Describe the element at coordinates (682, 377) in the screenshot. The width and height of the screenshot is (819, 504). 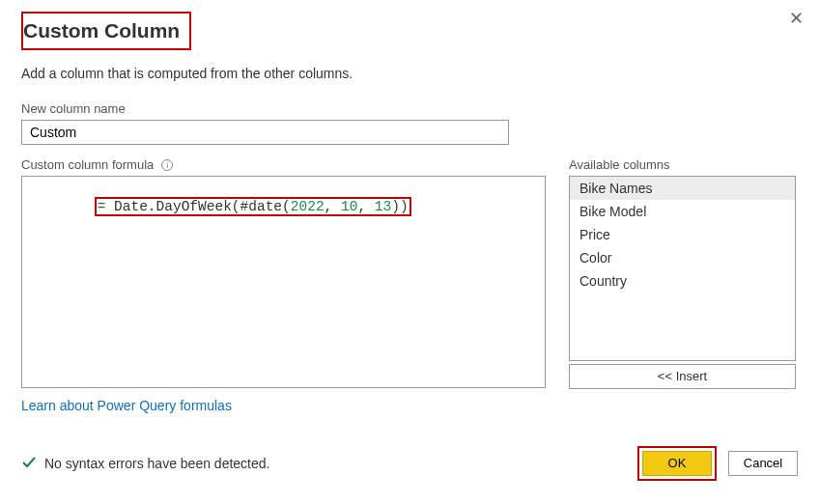
I see `insert-button: << Insert` at that location.